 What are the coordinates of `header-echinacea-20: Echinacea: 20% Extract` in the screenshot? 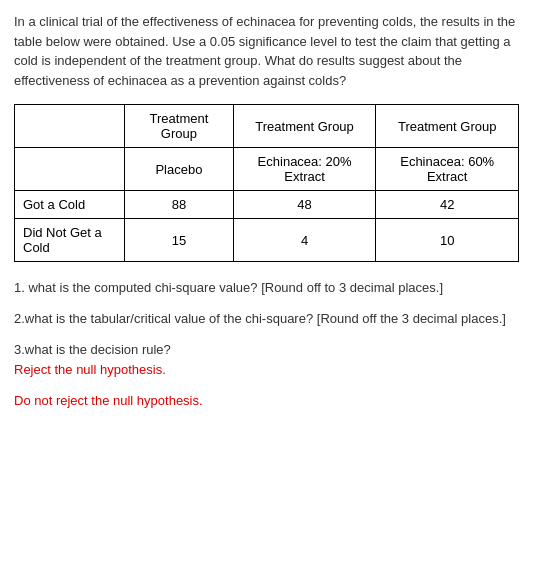 It's located at (304, 170).